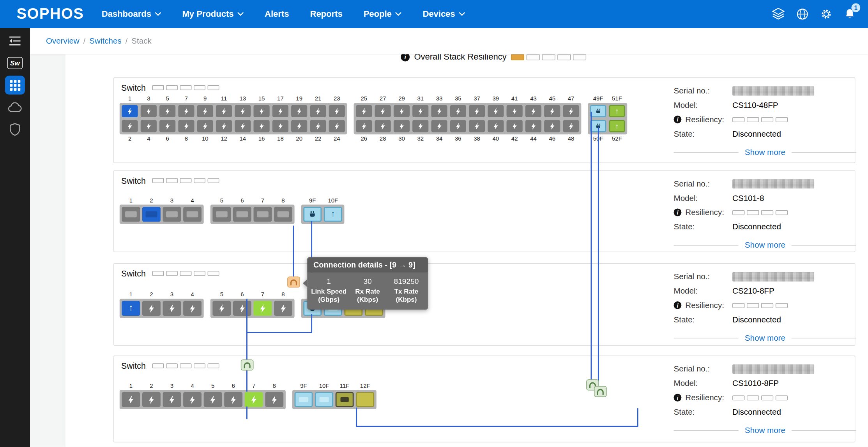 The width and height of the screenshot is (868, 447). Describe the element at coordinates (617, 111) in the screenshot. I see `port-51F: ↑` at that location.